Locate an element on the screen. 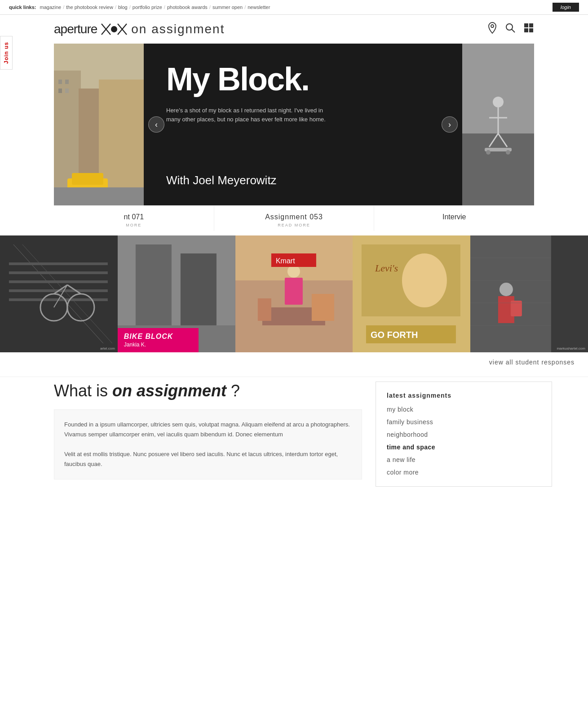  carousel-main-subtitle: With Joel Meyerowitz is located at coordinates (303, 181).